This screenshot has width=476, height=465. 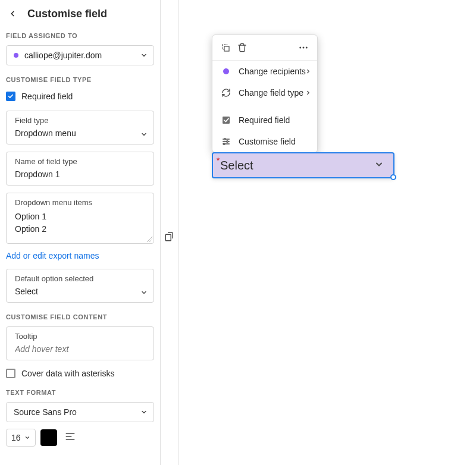 I want to click on cover-label: Cover data with asterisks, so click(x=68, y=373).